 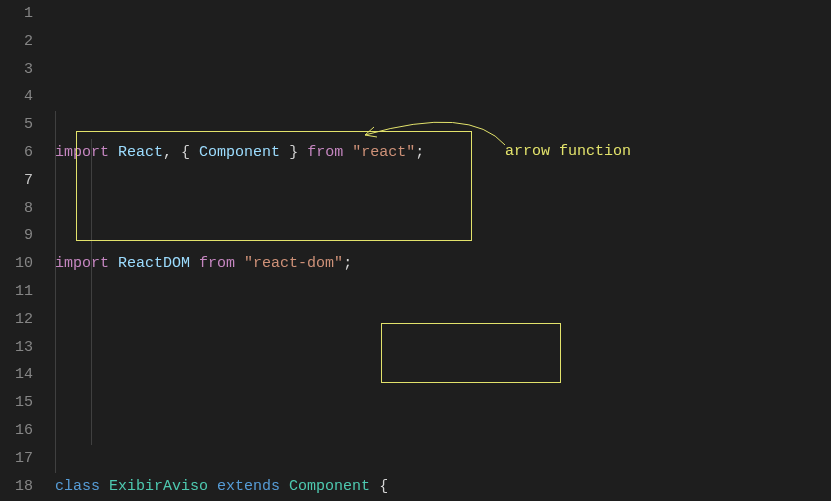 I want to click on line-number: 9, so click(x=16, y=236).